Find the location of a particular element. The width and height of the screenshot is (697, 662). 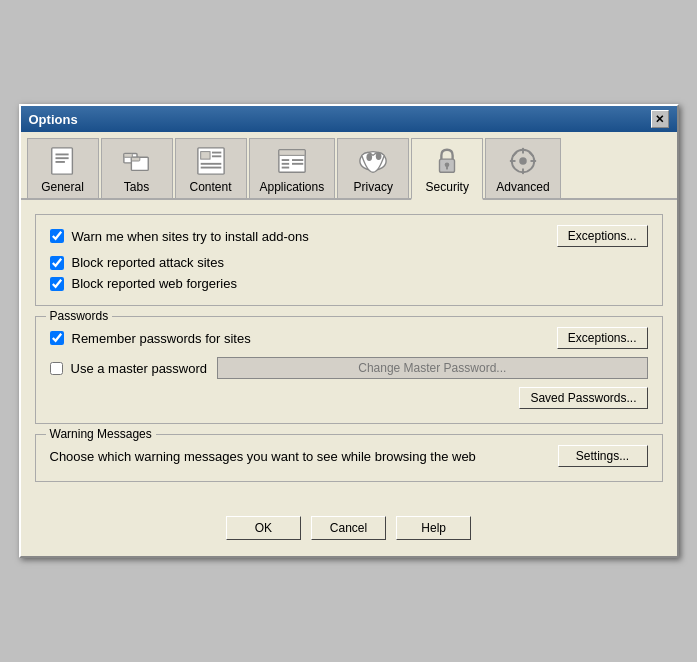

footer-buttons: OK Cancel Help is located at coordinates (349, 529).